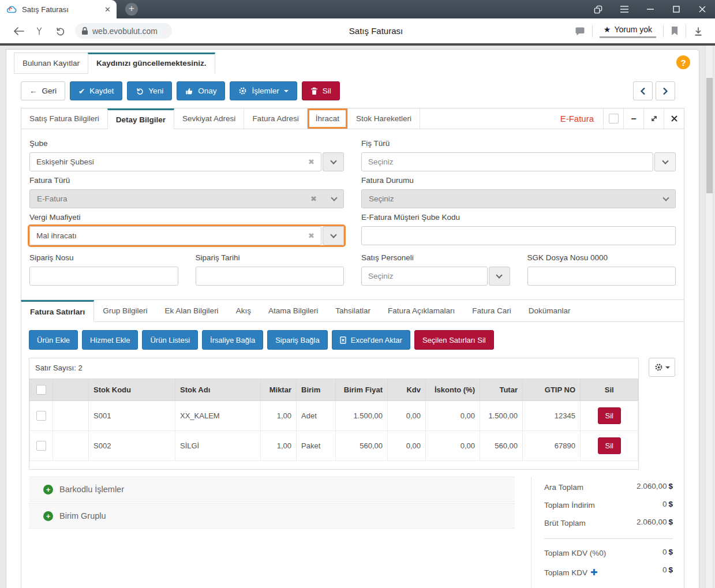 The width and height of the screenshot is (715, 588). I want to click on sube-dropdown-button, so click(334, 162).